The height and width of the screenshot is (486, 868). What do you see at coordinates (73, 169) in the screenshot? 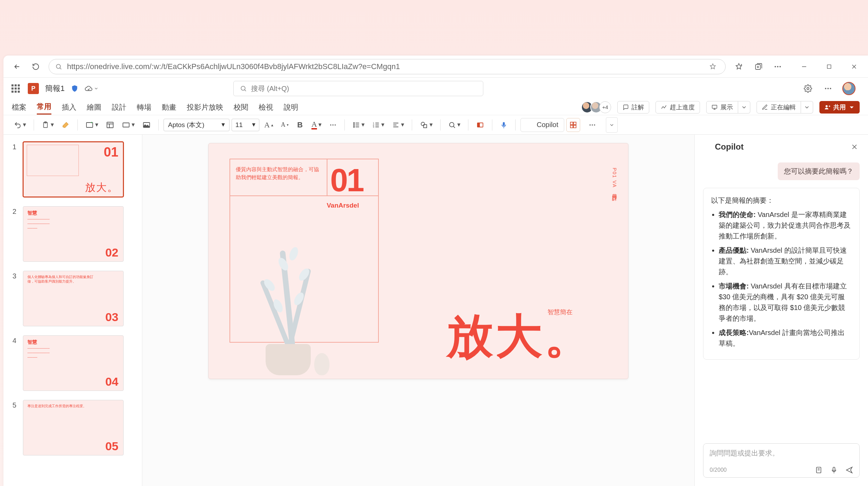
I see `slide-thumbnail-1: 01 放大。` at bounding box center [73, 169].